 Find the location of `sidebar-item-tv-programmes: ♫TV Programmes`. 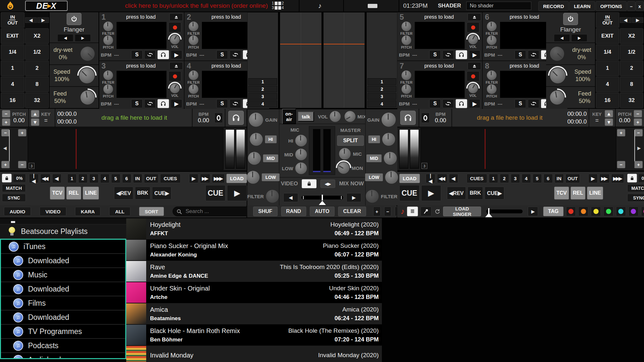

sidebar-item-tv-programmes: ♫TV Programmes is located at coordinates (63, 332).